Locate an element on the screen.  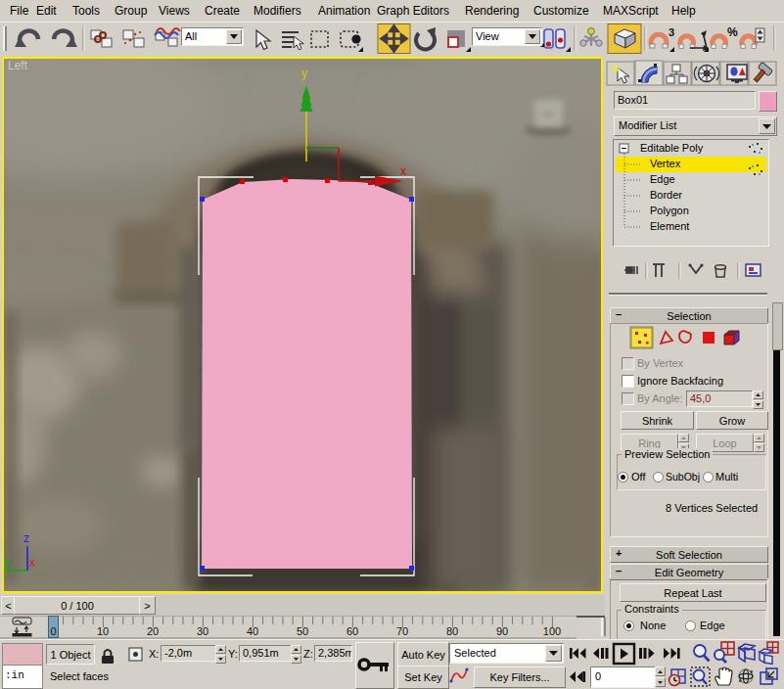
svg-text: 50 is located at coordinates (302, 631).